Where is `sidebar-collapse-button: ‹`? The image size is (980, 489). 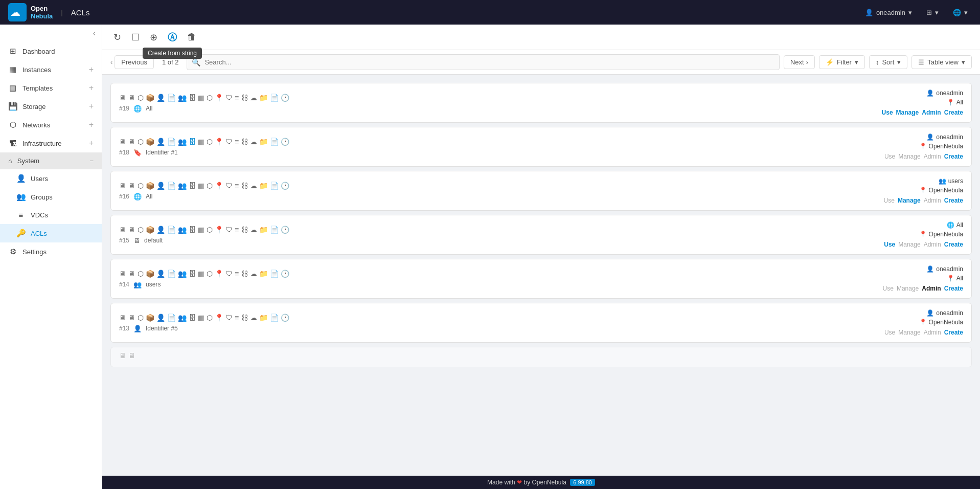
sidebar-collapse-button: ‹ is located at coordinates (94, 33).